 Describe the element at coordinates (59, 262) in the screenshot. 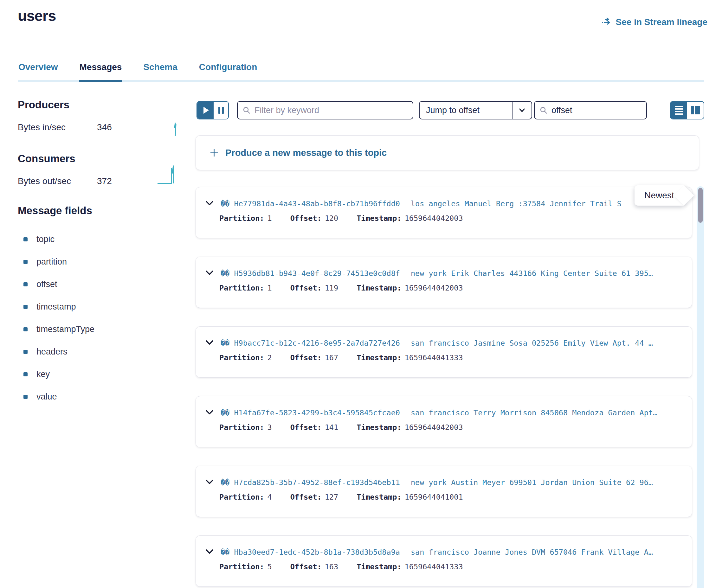

I see `message-field-item: partition` at that location.